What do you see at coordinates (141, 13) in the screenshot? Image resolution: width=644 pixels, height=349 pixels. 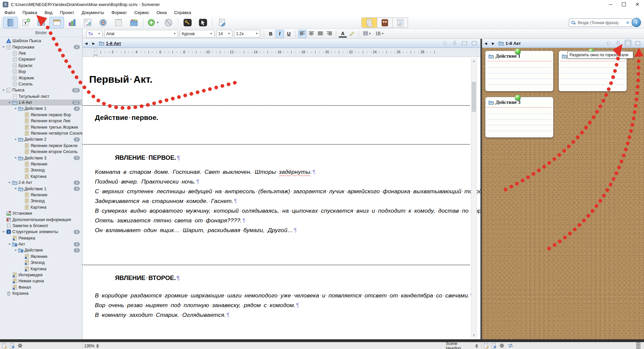 I see `menu-item: Сервис` at bounding box center [141, 13].